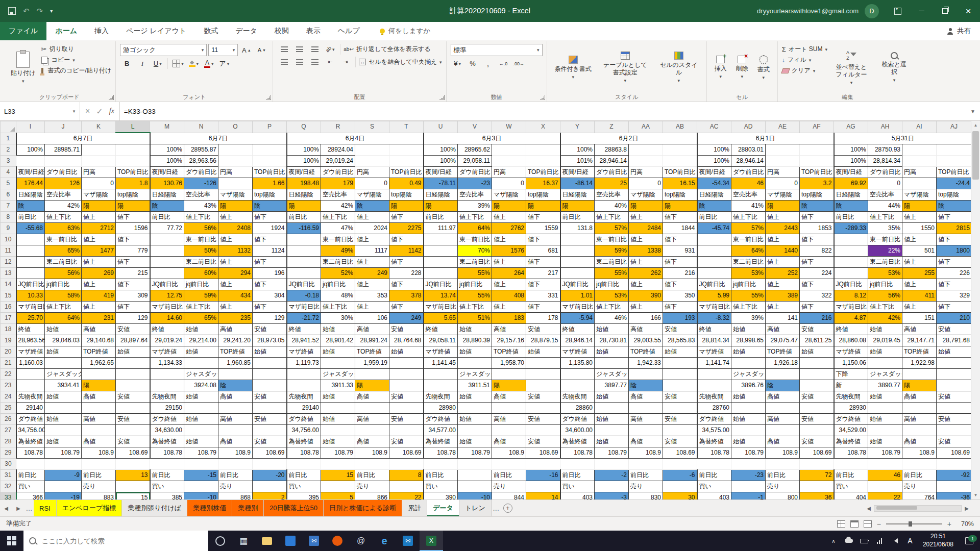  I want to click on cell-X15: 331, so click(543, 296).